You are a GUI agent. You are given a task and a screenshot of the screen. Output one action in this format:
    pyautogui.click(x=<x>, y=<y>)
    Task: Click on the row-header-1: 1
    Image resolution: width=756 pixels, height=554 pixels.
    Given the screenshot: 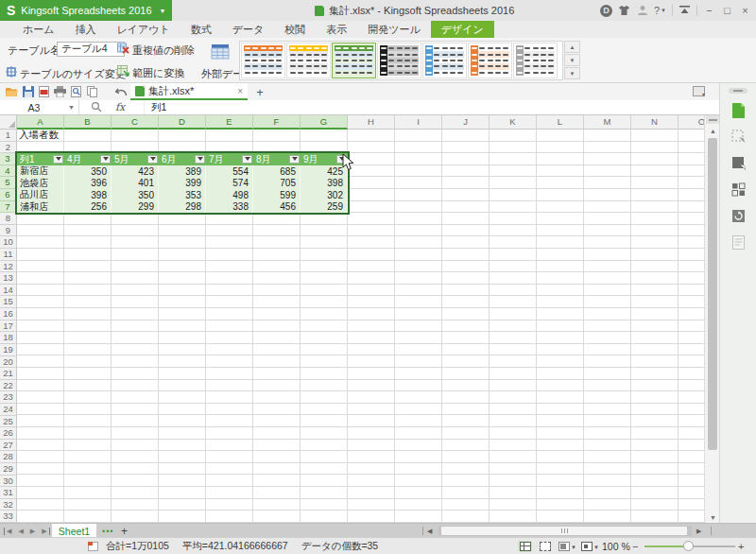 What is the action you would take?
    pyautogui.click(x=9, y=136)
    